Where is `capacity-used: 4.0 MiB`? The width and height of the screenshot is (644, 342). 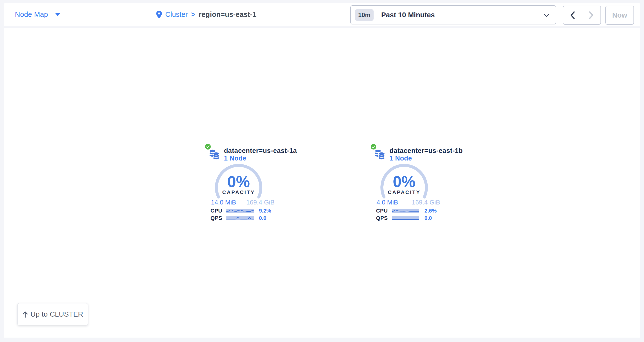
capacity-used: 4.0 MiB is located at coordinates (387, 202).